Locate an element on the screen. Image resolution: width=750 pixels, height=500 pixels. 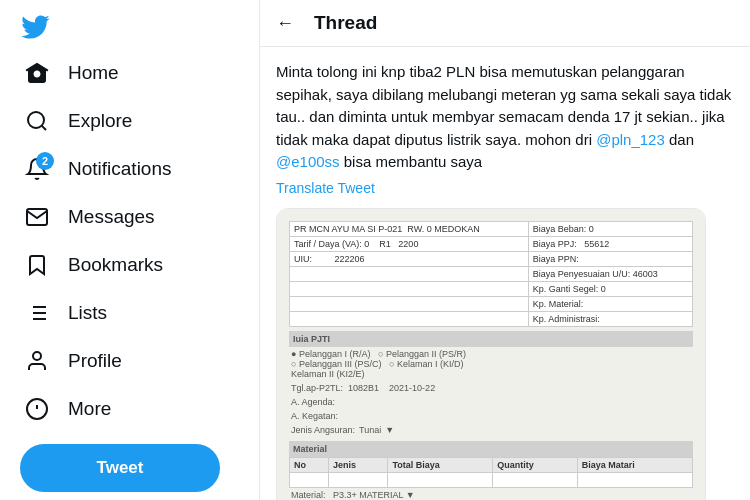
sidebar-item-bookmarks: Bookmarks is located at coordinates (130, 265).